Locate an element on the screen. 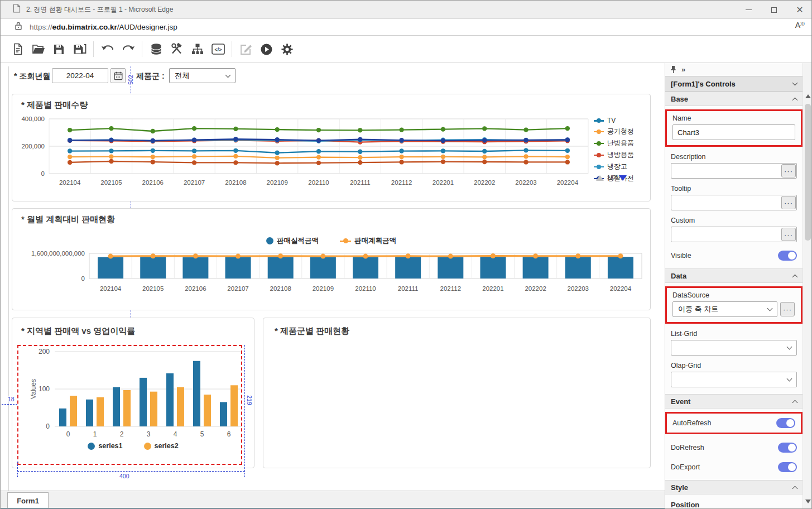 Image resolution: width=812 pixels, height=509 pixels. legend-item: 판매계획금액 is located at coordinates (368, 241).